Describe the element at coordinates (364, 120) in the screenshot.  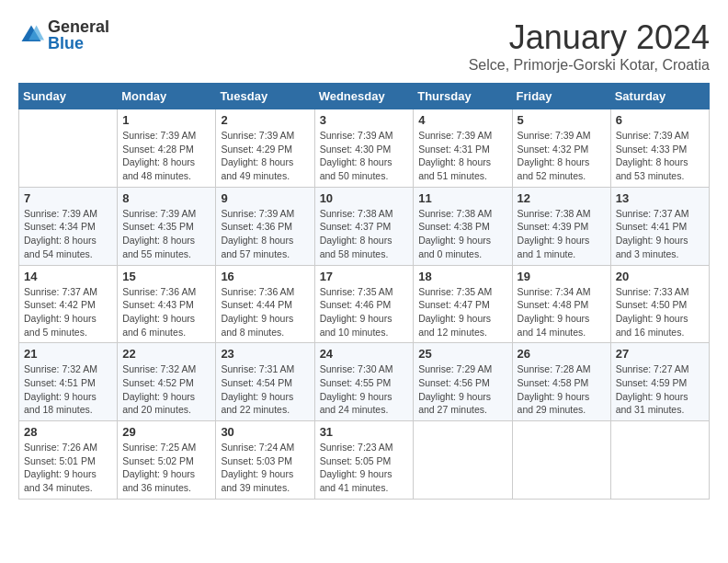
I see `day-number: 3` at that location.